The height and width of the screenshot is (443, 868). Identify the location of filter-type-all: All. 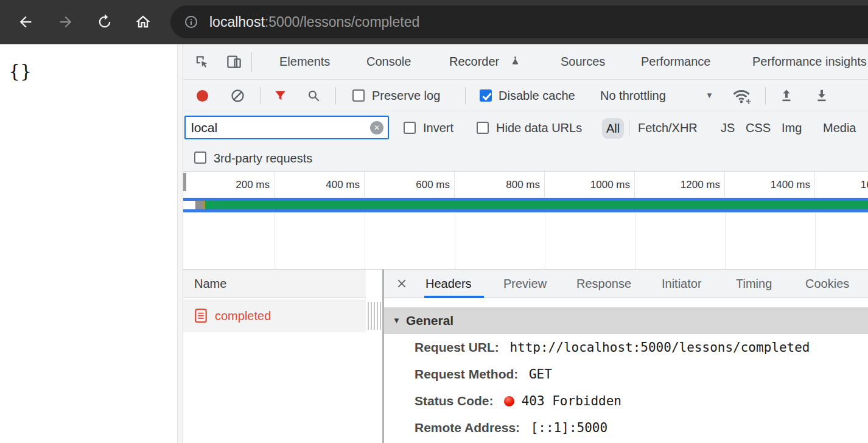
(613, 128).